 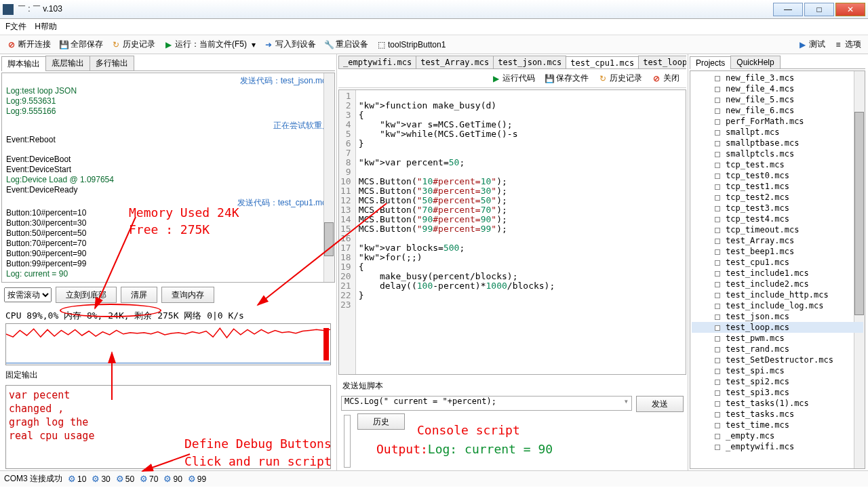 I want to click on menu-help: H帮助, so click(x=46, y=27).